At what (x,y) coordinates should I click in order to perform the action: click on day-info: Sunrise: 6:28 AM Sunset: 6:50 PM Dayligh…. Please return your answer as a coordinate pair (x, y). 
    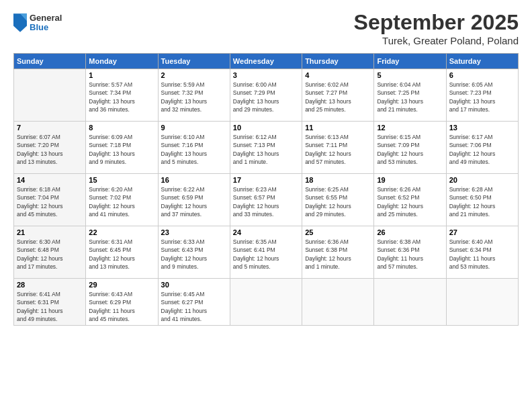
    Looking at the image, I should click on (482, 201).